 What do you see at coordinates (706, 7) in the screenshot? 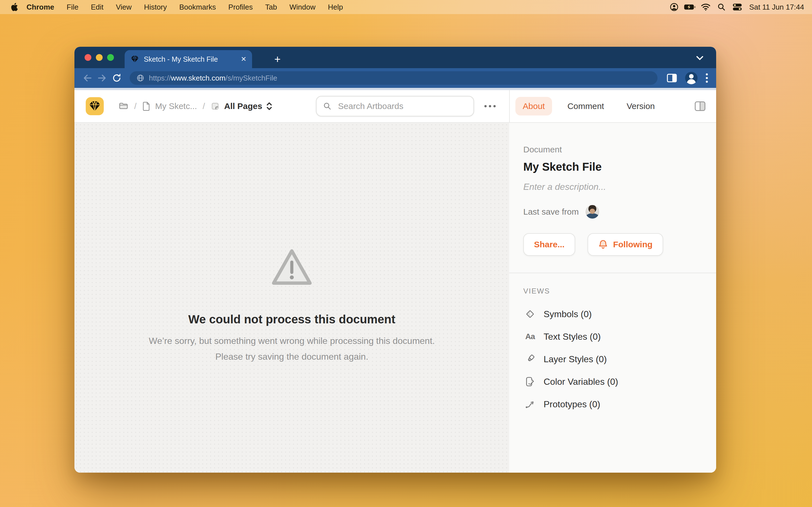
I see `wifi-icon` at bounding box center [706, 7].